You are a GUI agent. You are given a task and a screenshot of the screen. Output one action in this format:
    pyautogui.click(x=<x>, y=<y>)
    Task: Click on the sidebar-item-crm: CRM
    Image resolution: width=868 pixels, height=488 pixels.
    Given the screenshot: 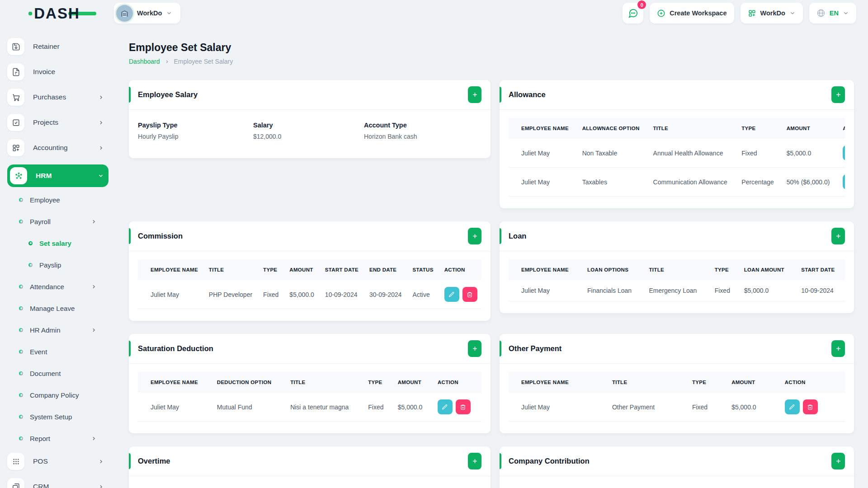 What is the action you would take?
    pyautogui.click(x=58, y=483)
    